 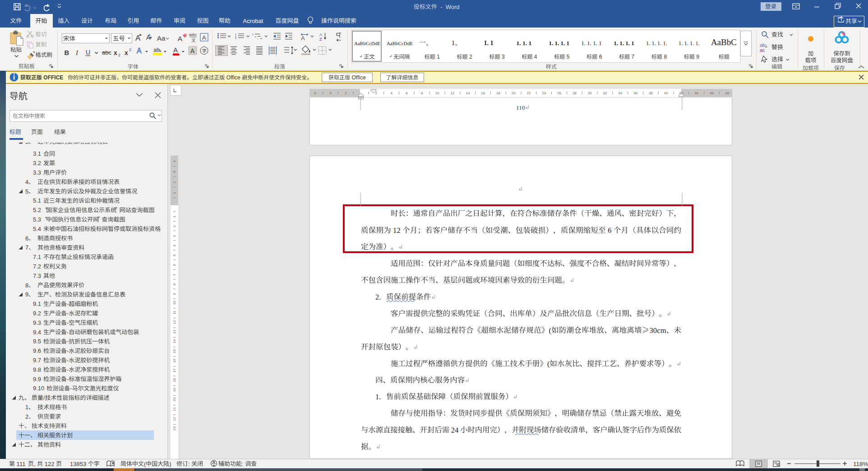 I want to click on svg-text: 3.2, so click(x=37, y=163).